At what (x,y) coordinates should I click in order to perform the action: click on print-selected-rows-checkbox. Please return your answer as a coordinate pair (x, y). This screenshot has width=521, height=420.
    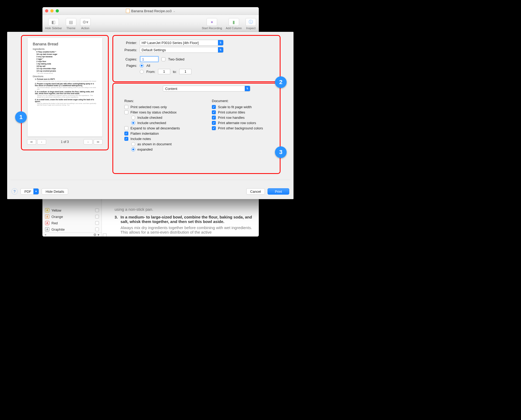
    Looking at the image, I should click on (126, 107).